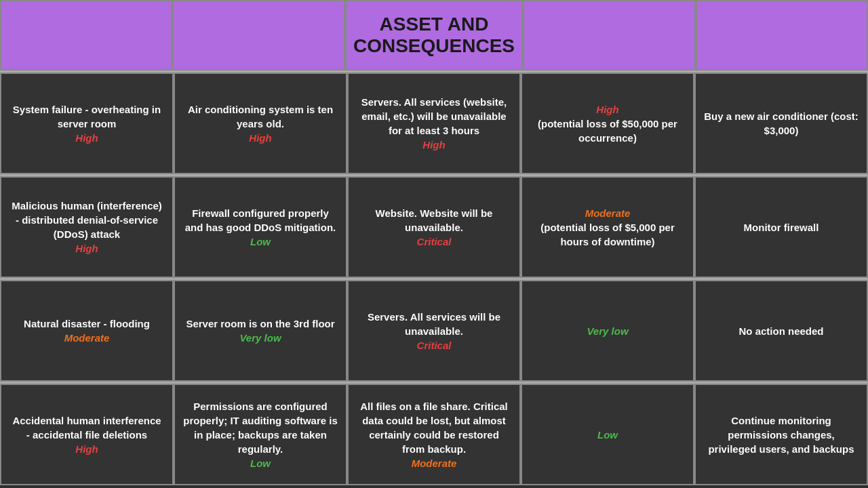  Describe the element at coordinates (260, 324) in the screenshot. I see `vulnerability-text: Server room is on the 3rd floor` at that location.